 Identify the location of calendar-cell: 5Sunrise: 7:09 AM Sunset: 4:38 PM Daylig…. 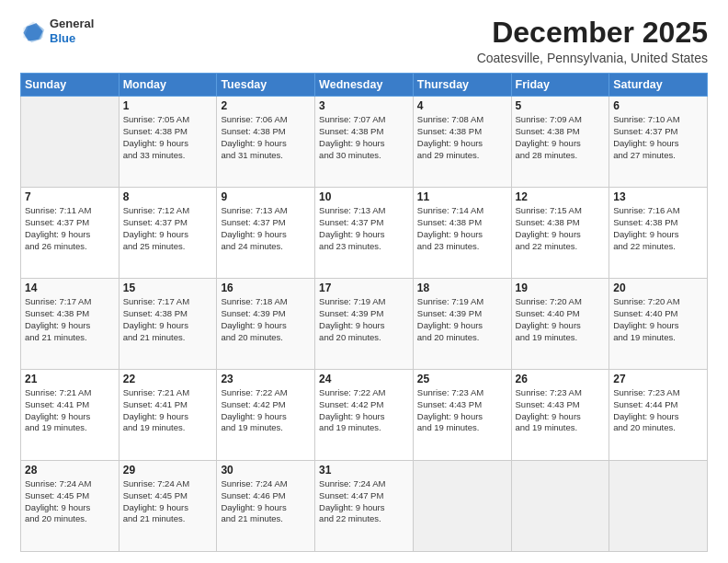
(561, 142).